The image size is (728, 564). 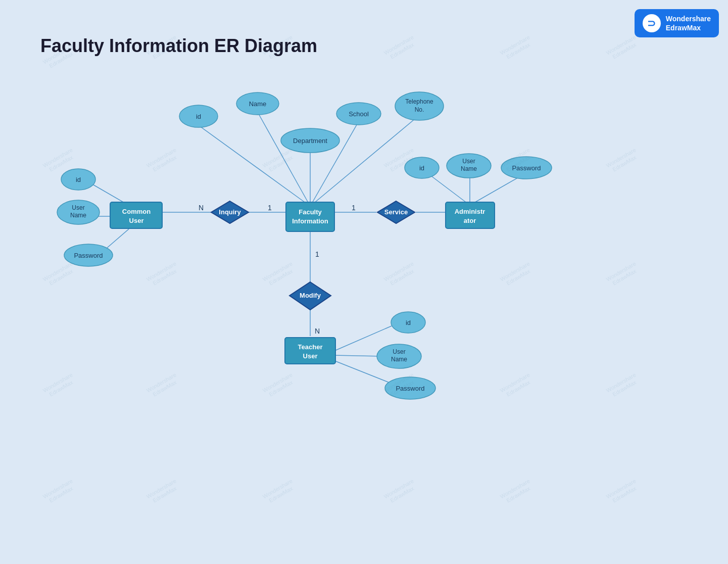 What do you see at coordinates (310, 140) in the screenshot?
I see `svg-text: Department` at bounding box center [310, 140].